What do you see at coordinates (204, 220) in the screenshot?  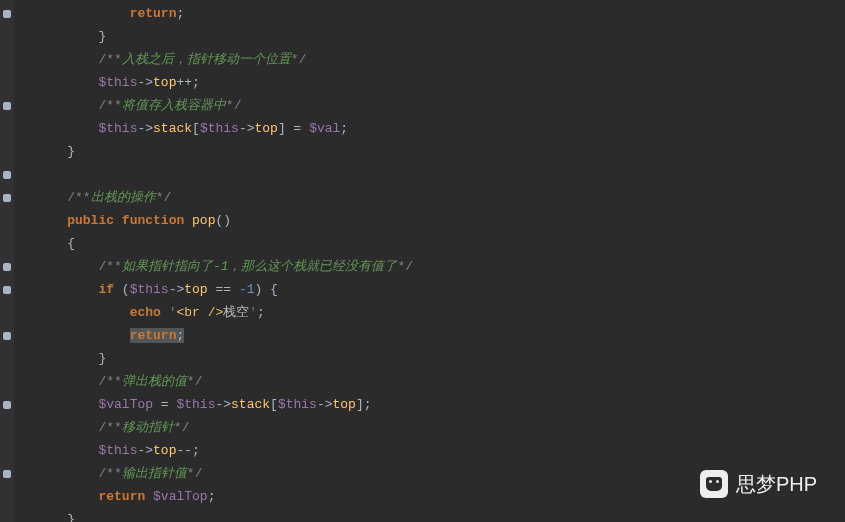 I see `token: pop` at bounding box center [204, 220].